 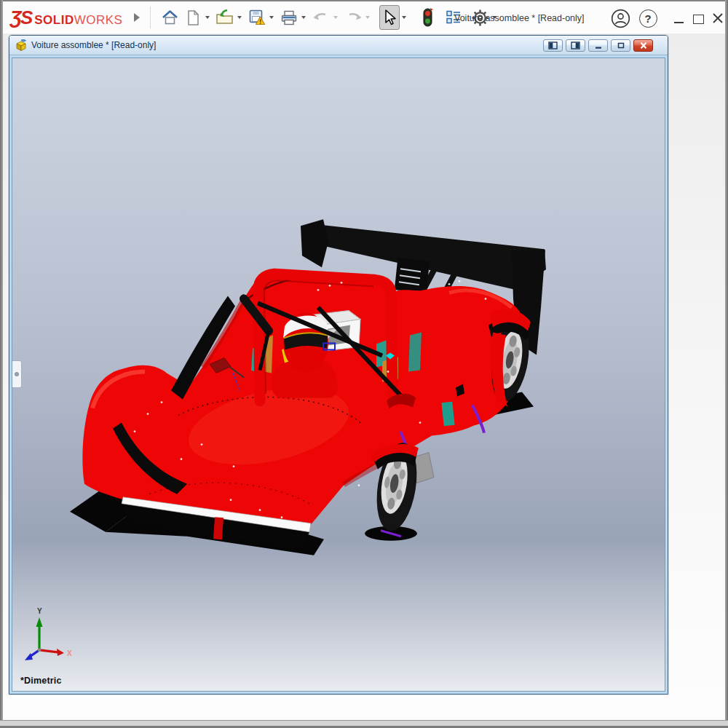 I want to click on doc-close-button, so click(x=644, y=45).